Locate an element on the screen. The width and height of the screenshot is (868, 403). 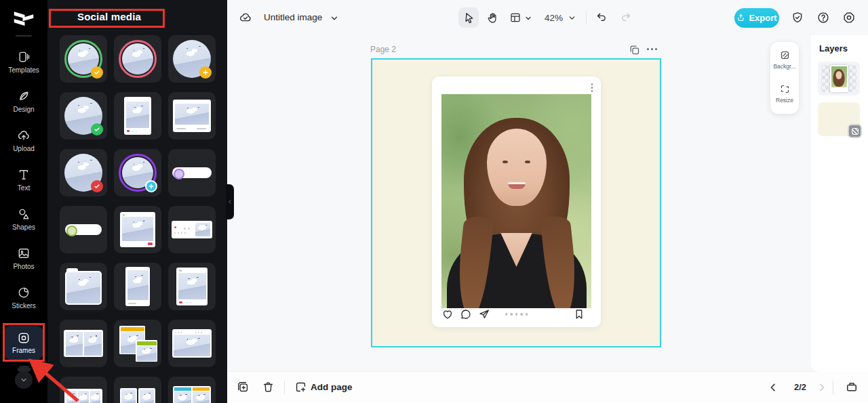
sidebar-item-label: Text is located at coordinates (24, 188).